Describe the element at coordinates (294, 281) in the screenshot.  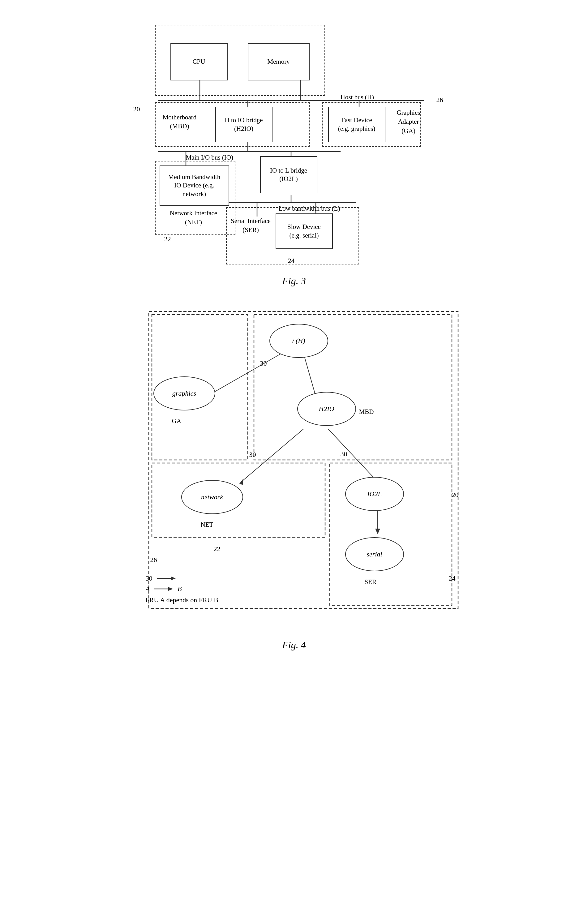
I see `fig3-caption: Fig. 3` at that location.